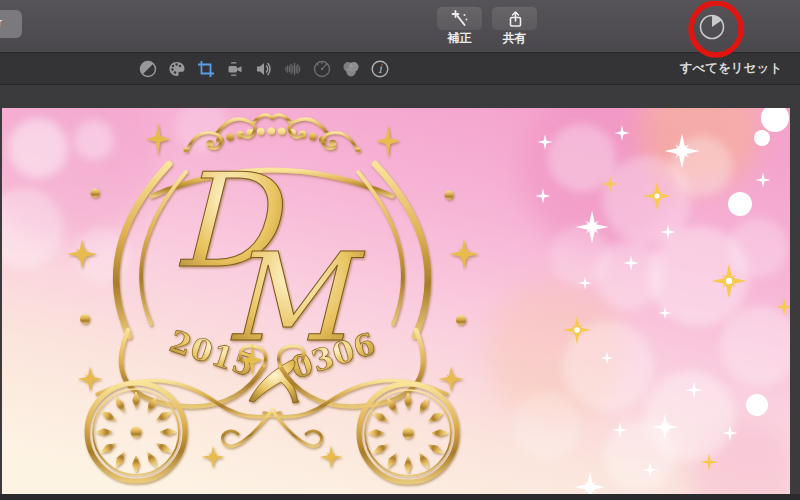 The height and width of the screenshot is (500, 800). Describe the element at coordinates (148, 69) in the screenshot. I see `color-balance-icon` at that location.